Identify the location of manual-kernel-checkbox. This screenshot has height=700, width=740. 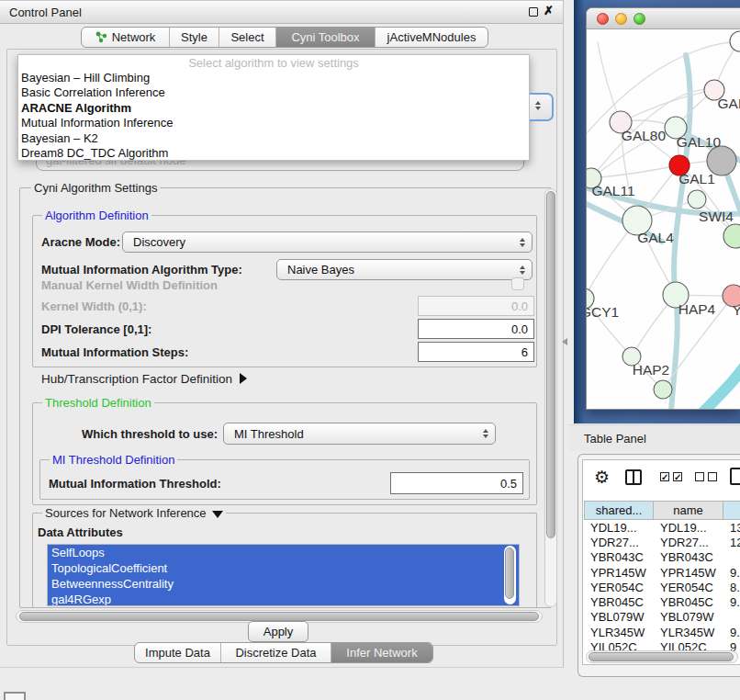
(518, 284).